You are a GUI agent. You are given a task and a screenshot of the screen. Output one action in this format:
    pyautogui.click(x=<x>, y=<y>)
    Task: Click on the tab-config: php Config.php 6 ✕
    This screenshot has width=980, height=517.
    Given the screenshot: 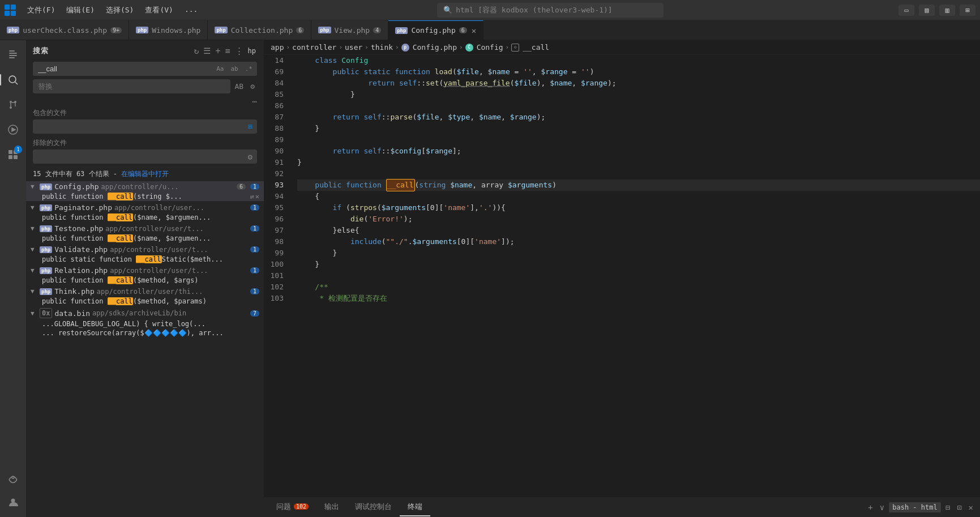 What is the action you would take?
    pyautogui.click(x=436, y=30)
    